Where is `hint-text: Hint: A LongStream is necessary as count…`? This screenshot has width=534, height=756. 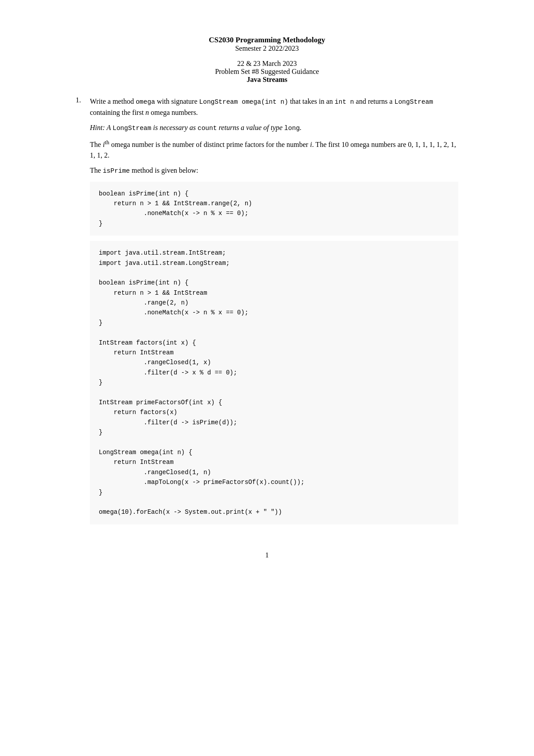 hint-text: Hint: A LongStream is necessary as count… is located at coordinates (274, 128).